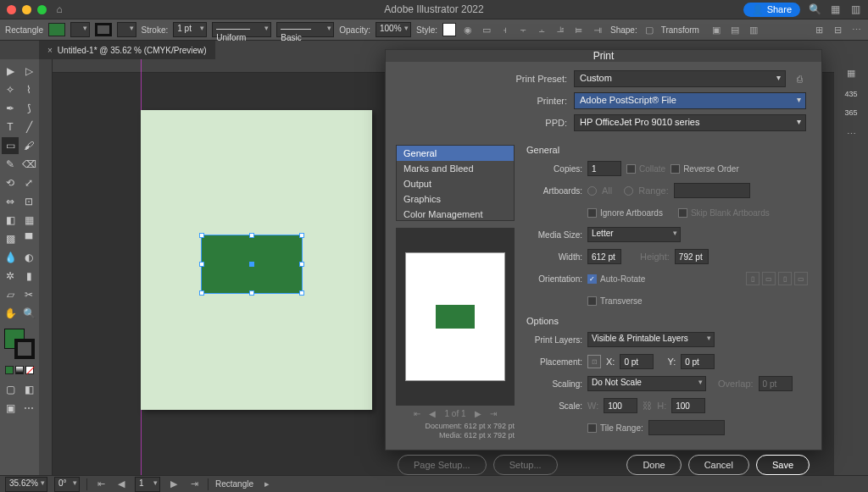 The width and height of the screenshot is (868, 492). Describe the element at coordinates (42, 10) in the screenshot. I see `zoom-window-icon` at that location.